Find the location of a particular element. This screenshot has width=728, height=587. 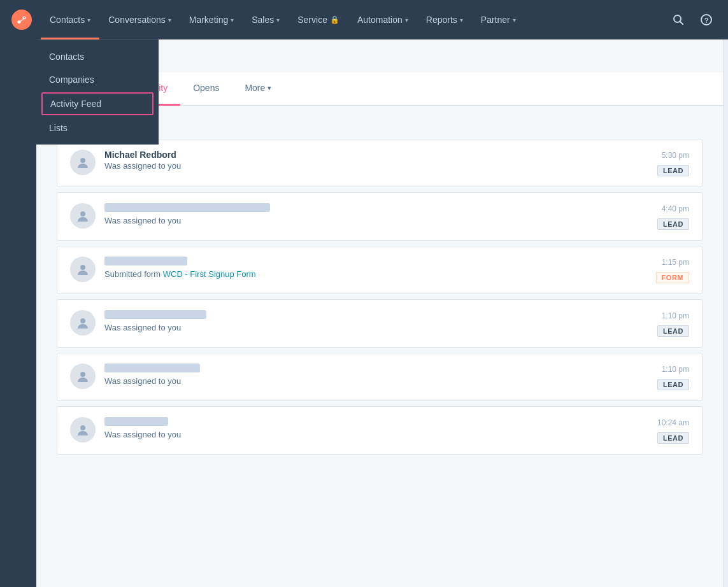

nav-partner: Partner ▾ is located at coordinates (498, 20).